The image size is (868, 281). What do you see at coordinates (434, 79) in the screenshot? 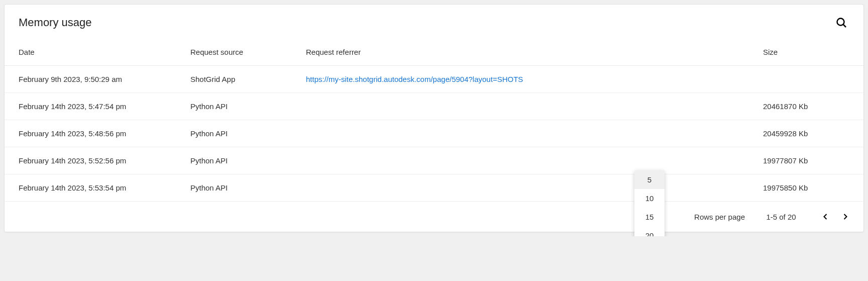
I see `table-row: February 9th 2023, 9:50:29 am ShotGrid A…` at bounding box center [434, 79].